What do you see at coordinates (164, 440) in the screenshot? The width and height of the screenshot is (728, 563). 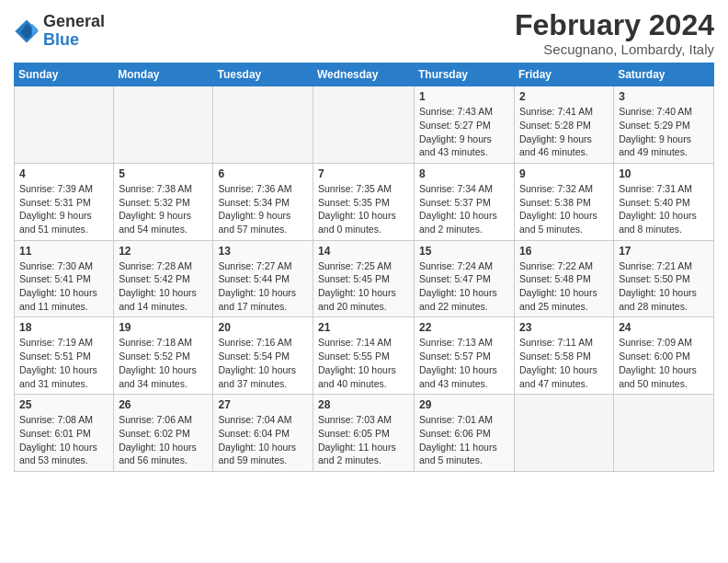 I see `day-info: Sunrise: 7:06 AM Sunset: 6:02 PM Dayligh…` at bounding box center [164, 440].